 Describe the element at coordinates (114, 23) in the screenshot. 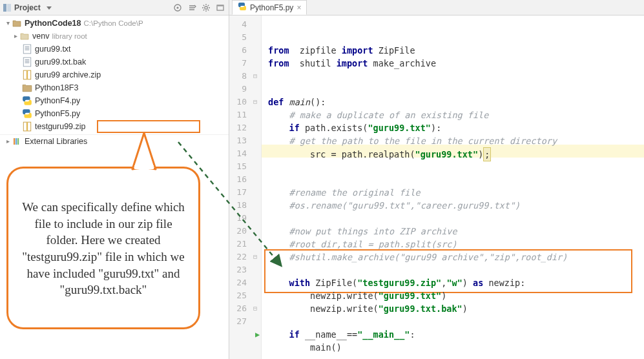

I see `tree-root-path: C:\Python Code\P` at that location.